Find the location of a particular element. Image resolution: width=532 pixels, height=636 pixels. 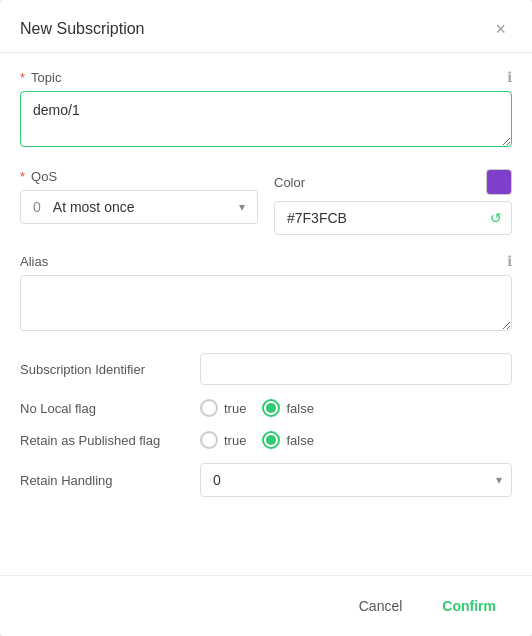

qos-label: * QoS is located at coordinates (139, 176).